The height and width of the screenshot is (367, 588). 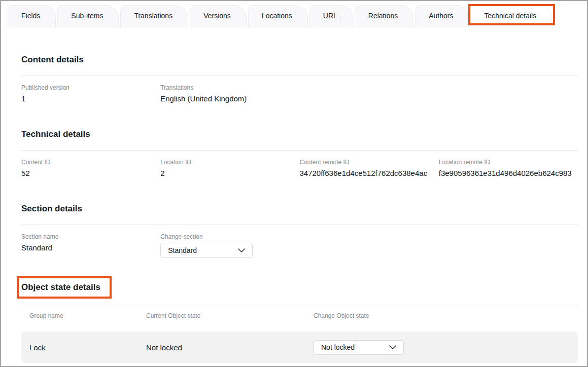 What do you see at coordinates (369, 168) in the screenshot?
I see `field-content-remote-id: Content remote ID 34720ff636e1d4ce512f76…` at bounding box center [369, 168].